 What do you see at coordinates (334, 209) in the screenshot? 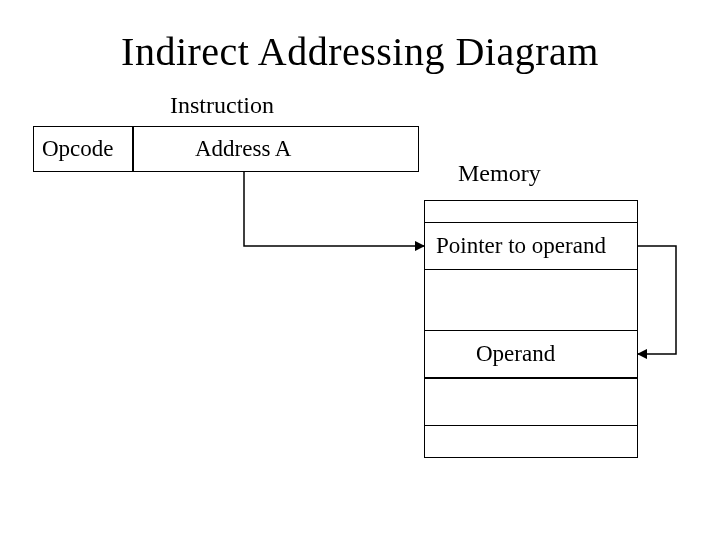
I see `arrow-address-to-pointer` at bounding box center [334, 209].